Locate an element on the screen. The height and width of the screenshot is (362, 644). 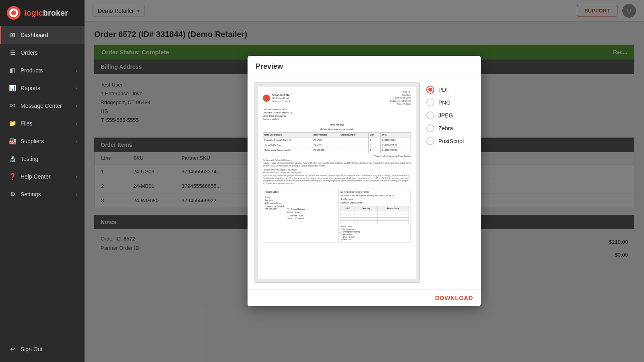
doc-ship-to-name: Ship To: is located at coordinates (401, 92).